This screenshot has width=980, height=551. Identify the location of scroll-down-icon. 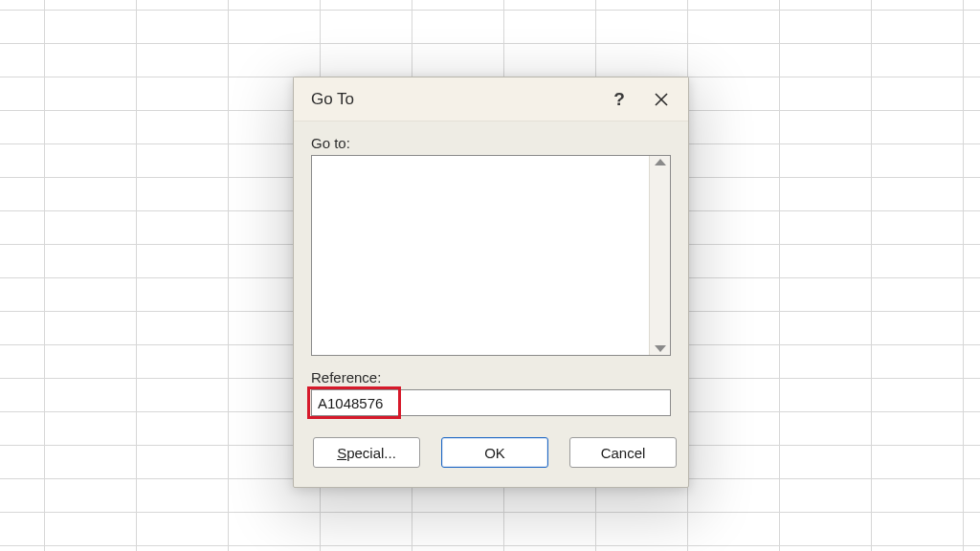
(660, 348).